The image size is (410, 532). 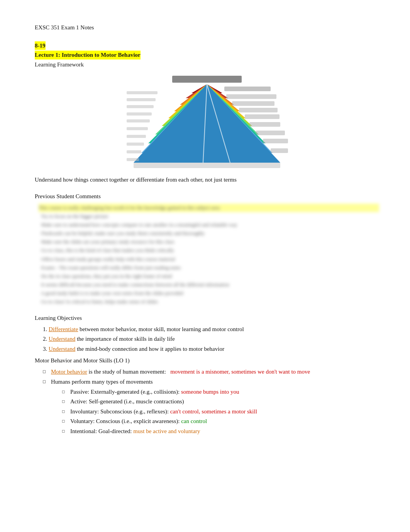 What do you see at coordinates (214, 349) in the screenshot?
I see `lo-item-3: Understand the mind-body connection and …` at bounding box center [214, 349].